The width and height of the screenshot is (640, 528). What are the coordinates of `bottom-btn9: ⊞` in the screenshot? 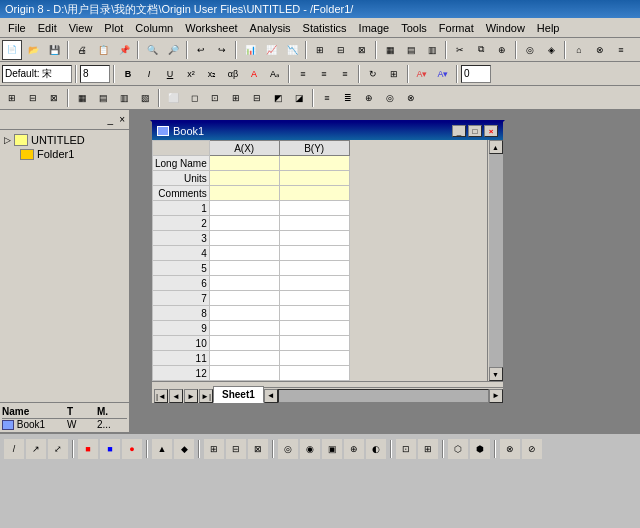 It's located at (214, 449).